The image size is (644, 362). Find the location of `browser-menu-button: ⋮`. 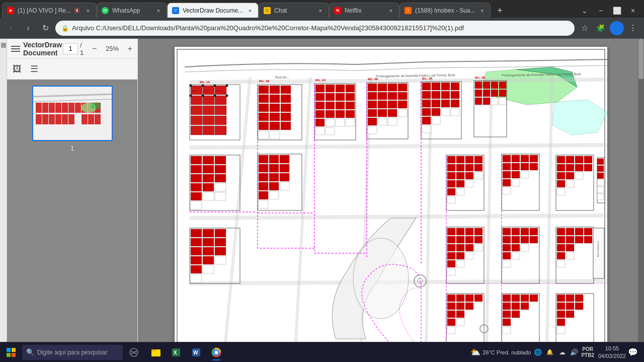

browser-menu-button: ⋮ is located at coordinates (633, 28).